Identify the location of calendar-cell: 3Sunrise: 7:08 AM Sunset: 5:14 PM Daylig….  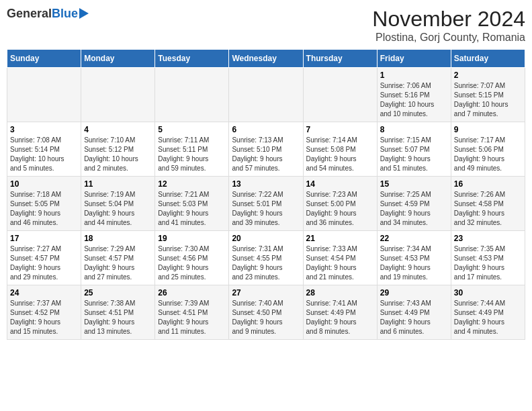
(44, 149).